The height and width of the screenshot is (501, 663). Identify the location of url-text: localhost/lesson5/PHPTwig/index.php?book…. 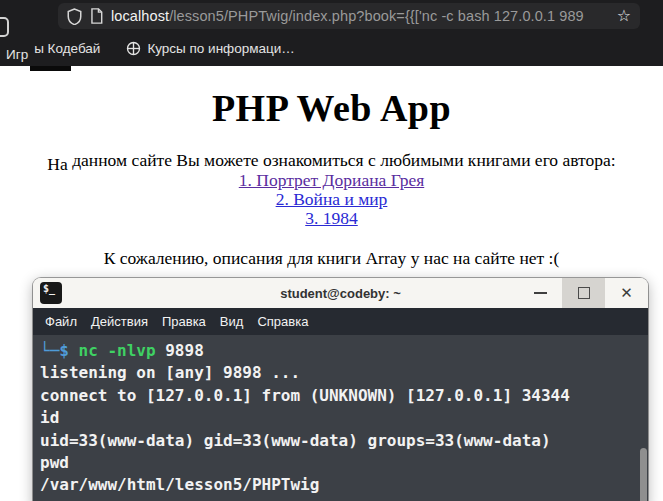
(360, 16).